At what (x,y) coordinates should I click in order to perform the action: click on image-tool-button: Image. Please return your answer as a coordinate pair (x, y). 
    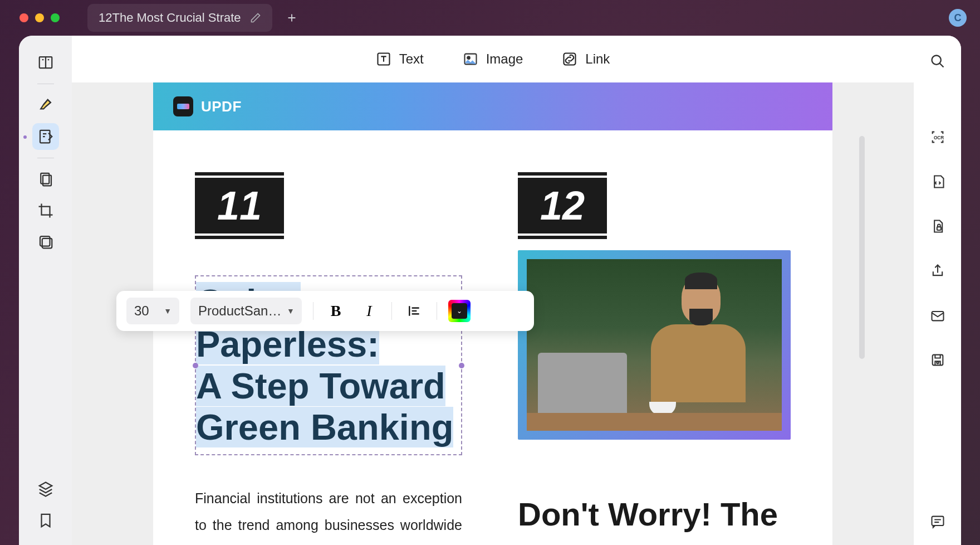
    Looking at the image, I should click on (493, 59).